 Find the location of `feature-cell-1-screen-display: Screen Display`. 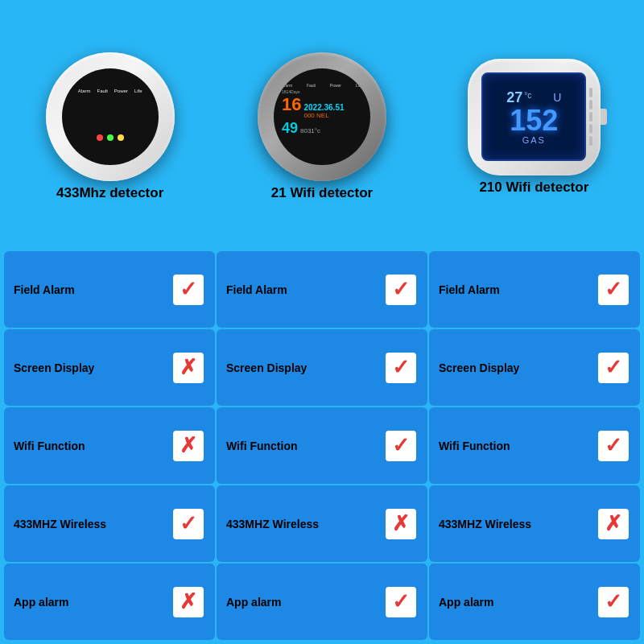

feature-cell-1-screen-display: Screen Display is located at coordinates (109, 367).